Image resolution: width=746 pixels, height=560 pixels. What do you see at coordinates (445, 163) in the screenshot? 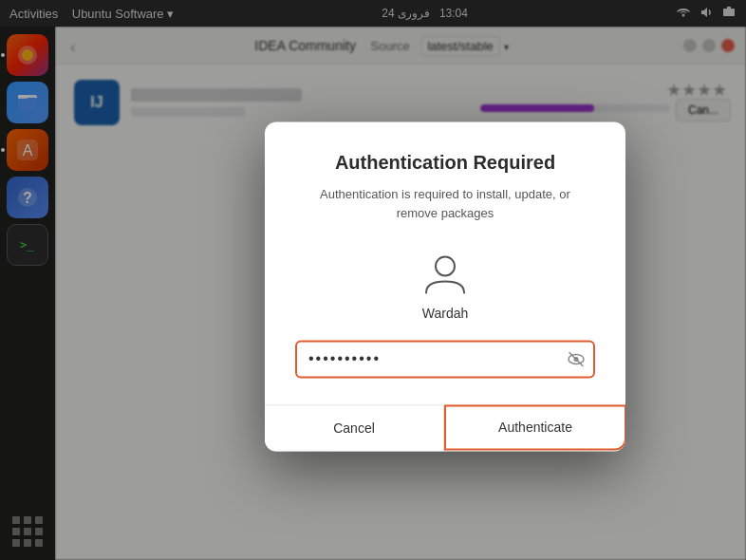
I see `dialog-title: Authentication Required` at bounding box center [445, 163].